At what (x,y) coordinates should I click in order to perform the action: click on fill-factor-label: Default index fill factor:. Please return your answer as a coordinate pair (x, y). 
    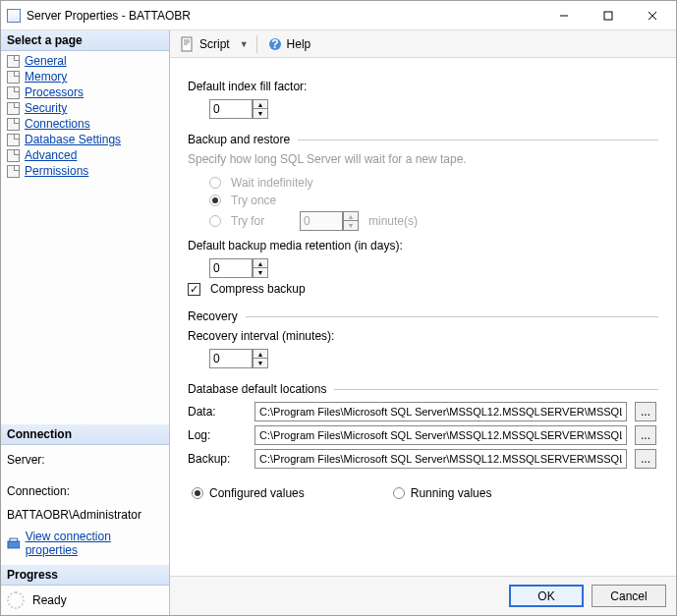
    Looking at the image, I should click on (423, 86).